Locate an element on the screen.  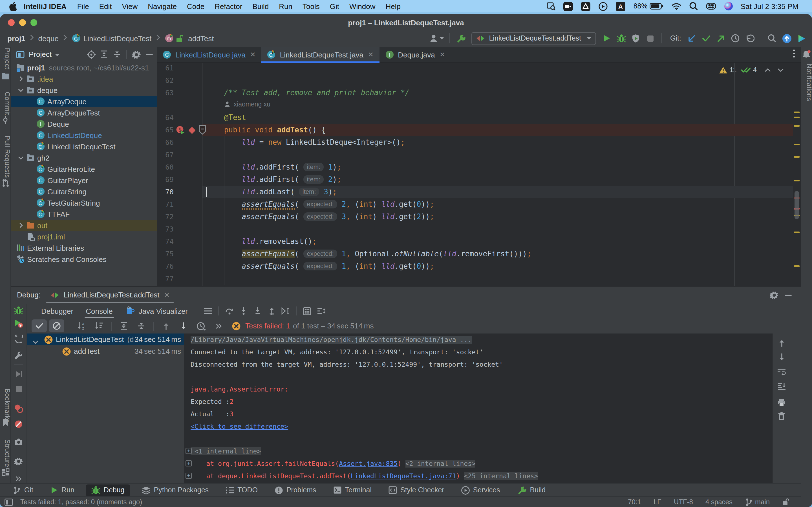
rerun-failed-tests-button: 9 is located at coordinates (19, 323).